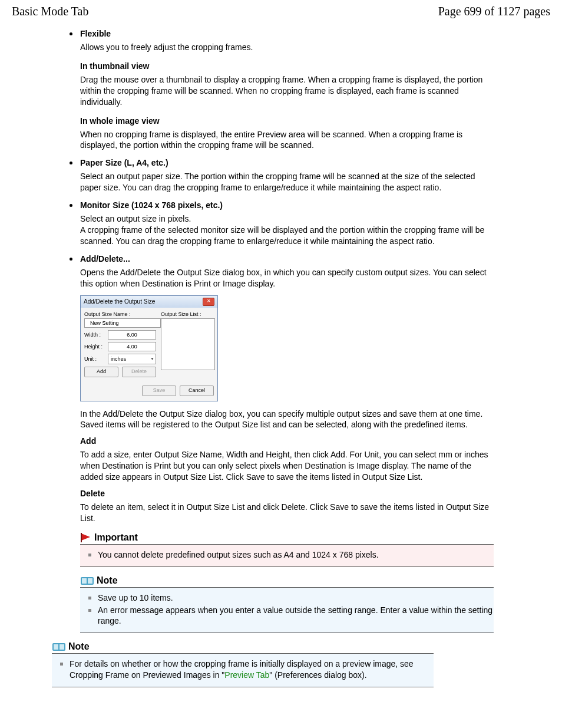 This screenshot has height=728, width=562. Describe the element at coordinates (287, 140) in the screenshot. I see `whole-view-body: When no cropping frame is displayed, the…` at that location.